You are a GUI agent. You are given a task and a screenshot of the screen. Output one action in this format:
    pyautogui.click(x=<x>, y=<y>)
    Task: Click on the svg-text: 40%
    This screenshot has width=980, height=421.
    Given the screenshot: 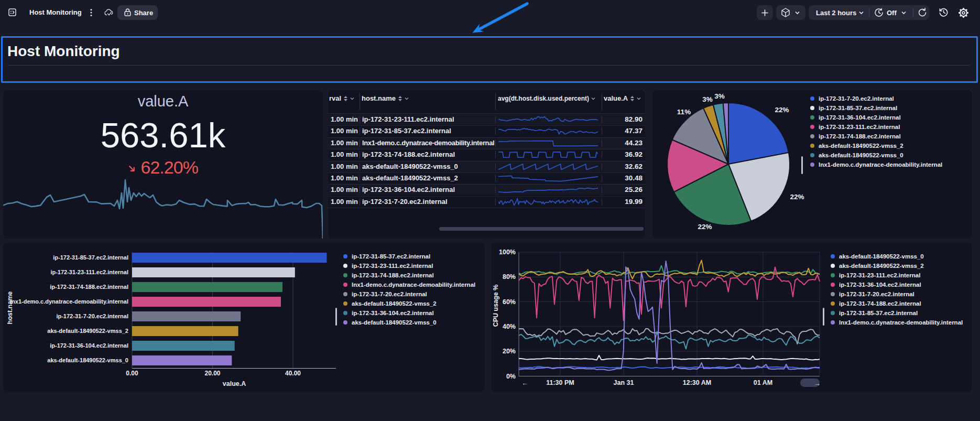 What is the action you would take?
    pyautogui.click(x=509, y=327)
    